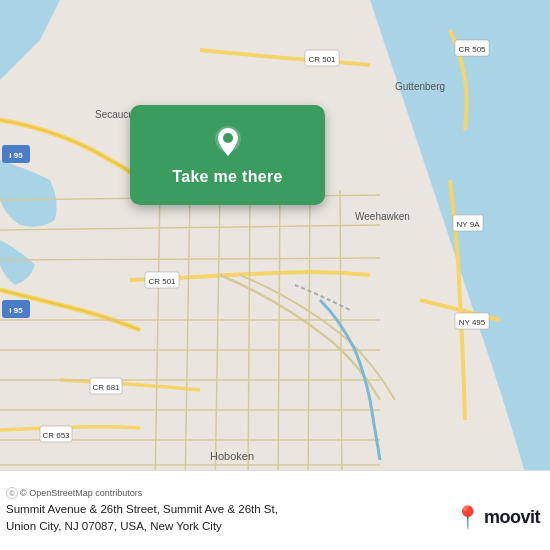 The width and height of the screenshot is (550, 550). I want to click on address-line2: Union City, NJ 07087, USA, New York City, so click(114, 526).